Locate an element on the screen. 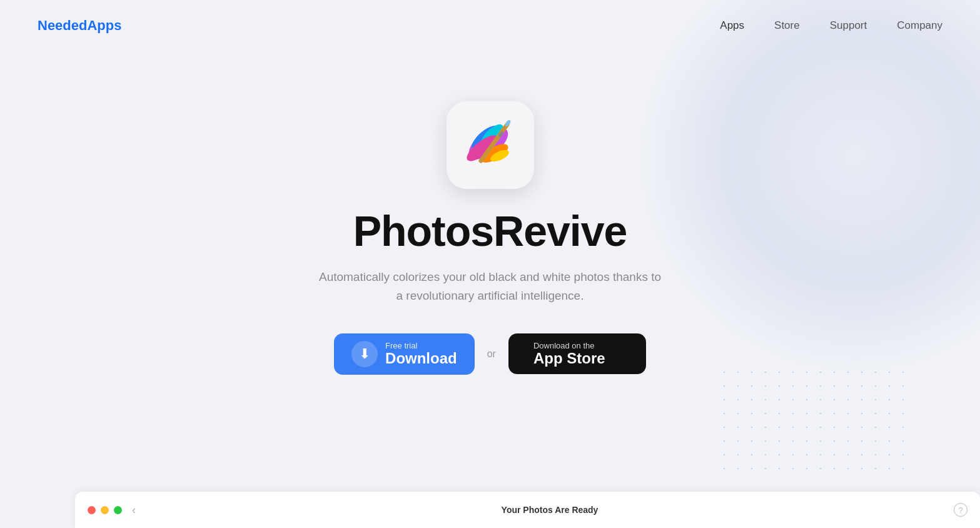  btn-appstore-main-label: App Store is located at coordinates (569, 358).